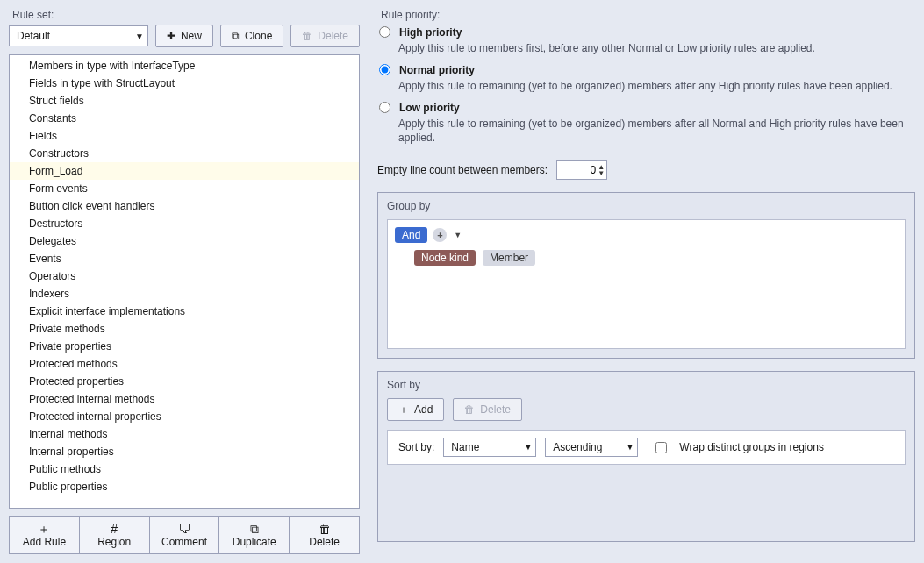 Image resolution: width=924 pixels, height=563 pixels. What do you see at coordinates (662, 447) in the screenshot?
I see `wrap-regions-checkbox` at bounding box center [662, 447].